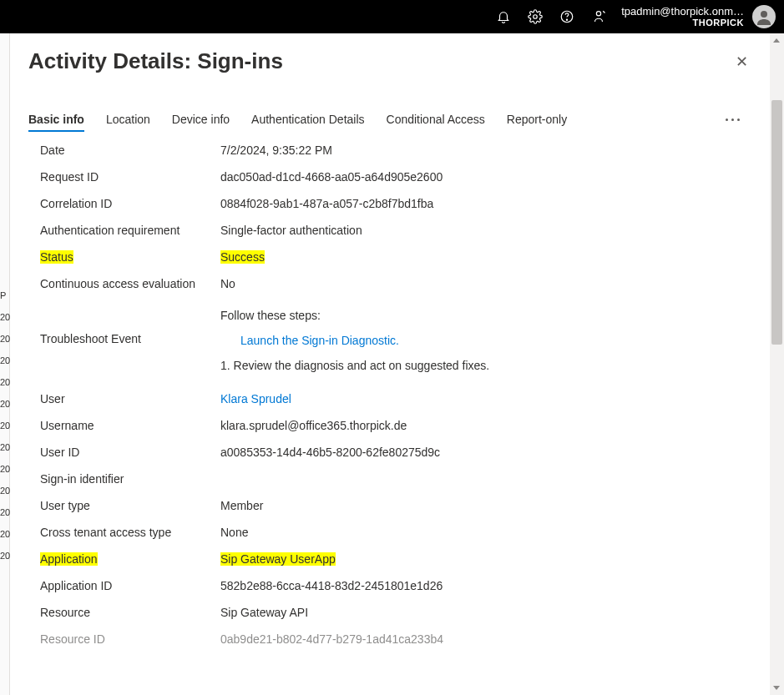  What do you see at coordinates (130, 284) in the screenshot?
I see `label-cae: Continuous access evaluation` at bounding box center [130, 284].